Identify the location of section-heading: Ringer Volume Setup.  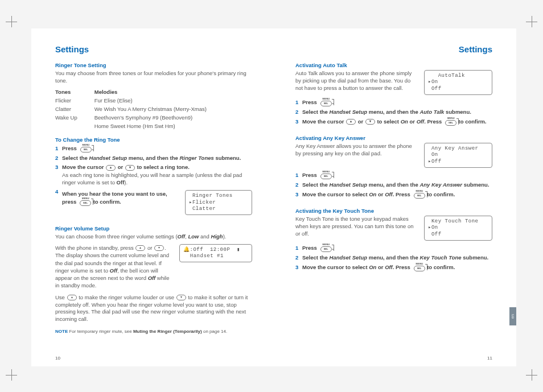
(154, 229).